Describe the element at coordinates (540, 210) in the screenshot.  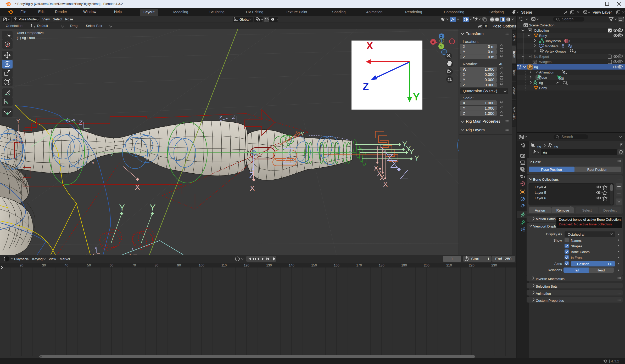
I see `svg-text: Assign` at that location.